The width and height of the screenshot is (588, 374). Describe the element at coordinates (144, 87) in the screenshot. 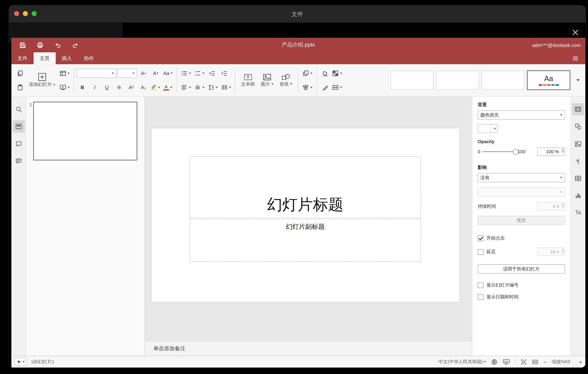

I see `subscript-button: A₂` at that location.